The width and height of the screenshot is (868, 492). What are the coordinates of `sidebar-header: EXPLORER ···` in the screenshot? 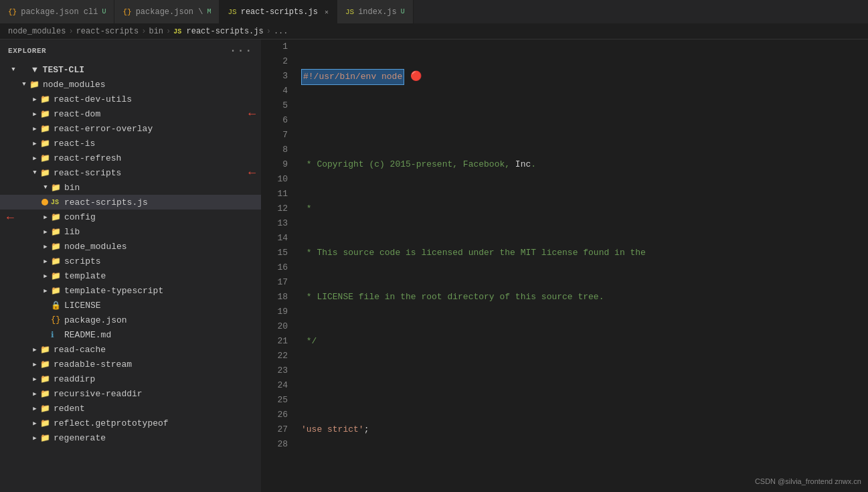 It's located at (131, 51).